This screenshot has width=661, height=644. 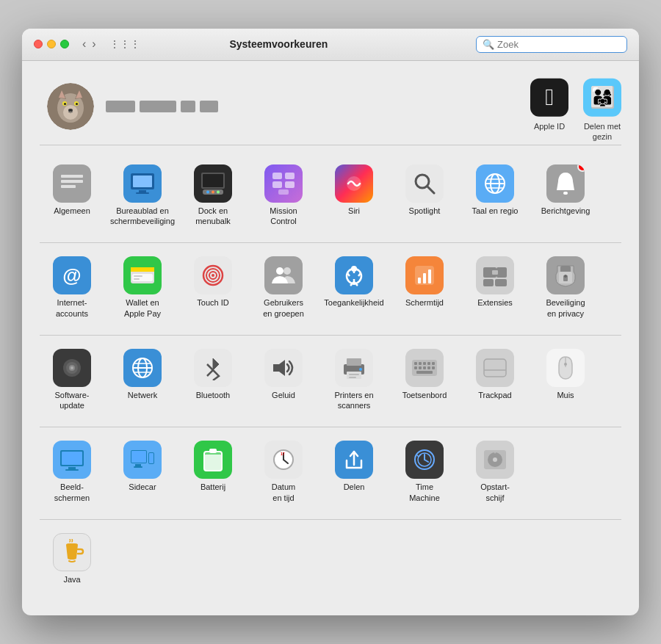 I want to click on section-other: Java, so click(x=330, y=559).